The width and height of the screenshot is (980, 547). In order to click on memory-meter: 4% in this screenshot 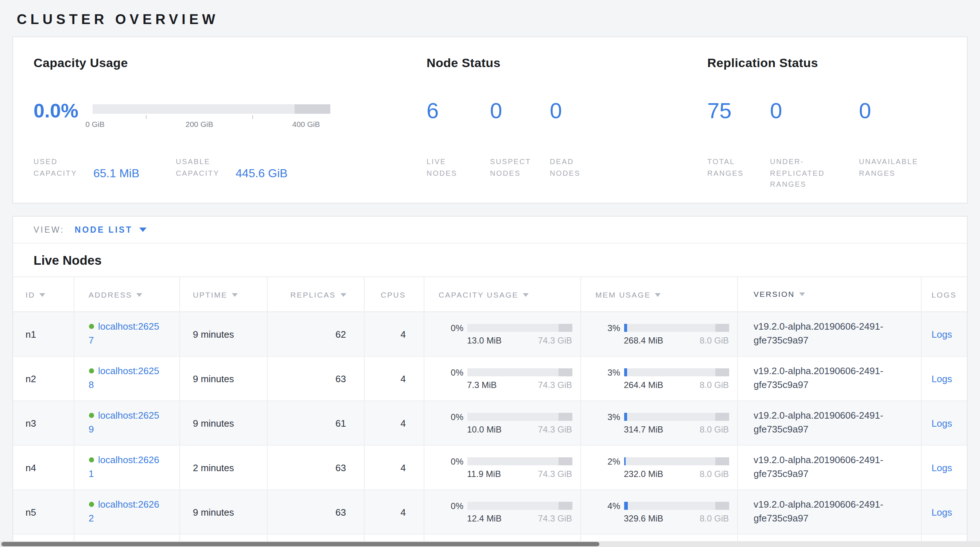, I will do `click(666, 506)`.